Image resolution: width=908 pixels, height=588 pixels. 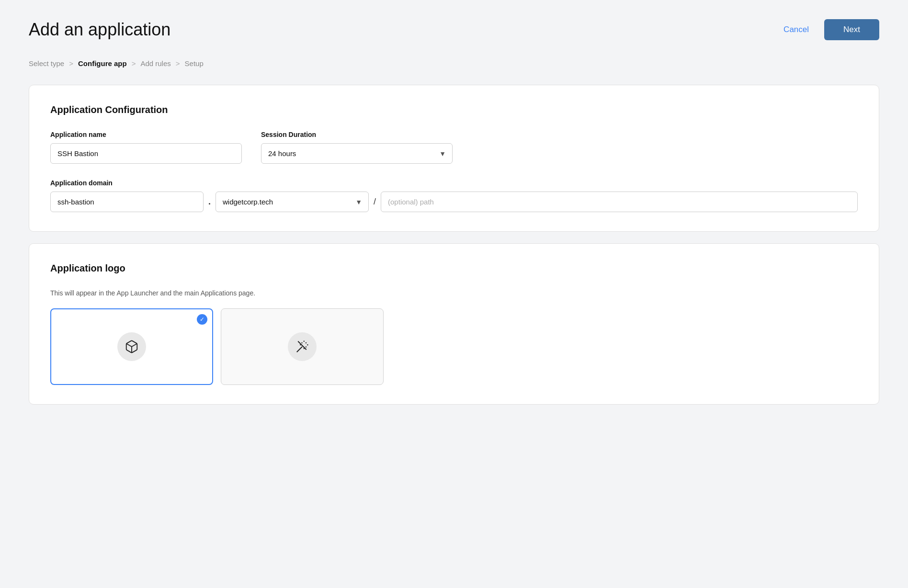 What do you see at coordinates (302, 347) in the screenshot?
I see `logo-option-custom` at bounding box center [302, 347].